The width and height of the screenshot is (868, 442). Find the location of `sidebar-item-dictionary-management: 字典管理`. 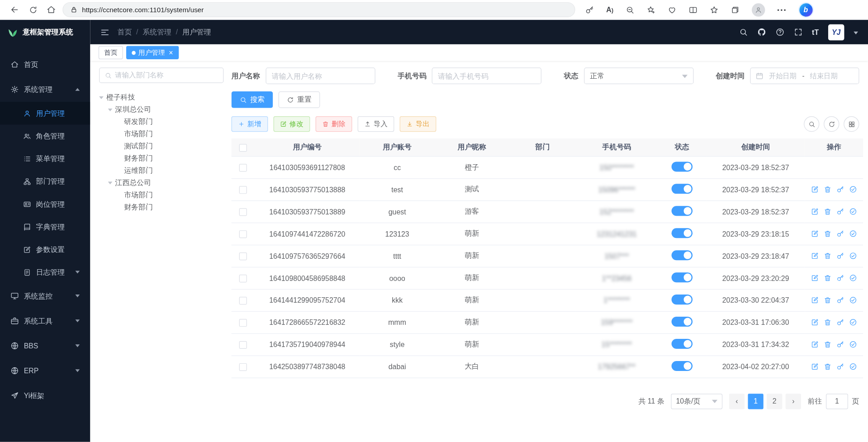

sidebar-item-dictionary-management: 字典管理 is located at coordinates (45, 227).